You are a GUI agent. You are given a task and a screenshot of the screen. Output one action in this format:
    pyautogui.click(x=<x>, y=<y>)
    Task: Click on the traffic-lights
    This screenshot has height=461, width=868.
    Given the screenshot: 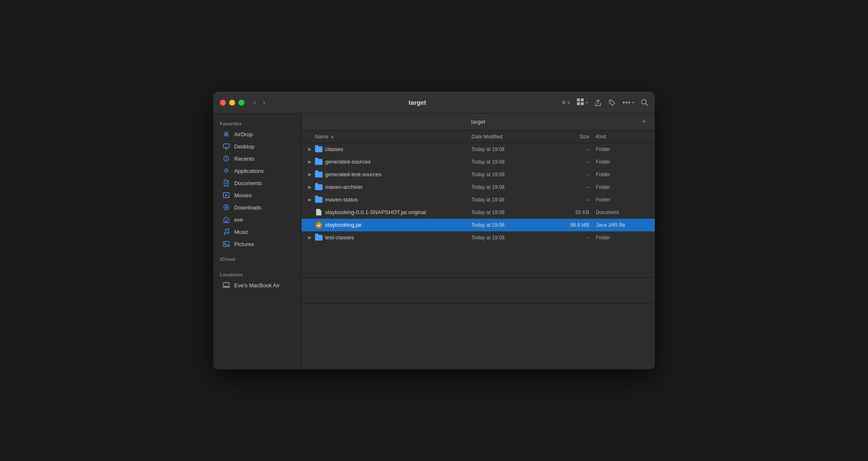 What is the action you would take?
    pyautogui.click(x=232, y=103)
    